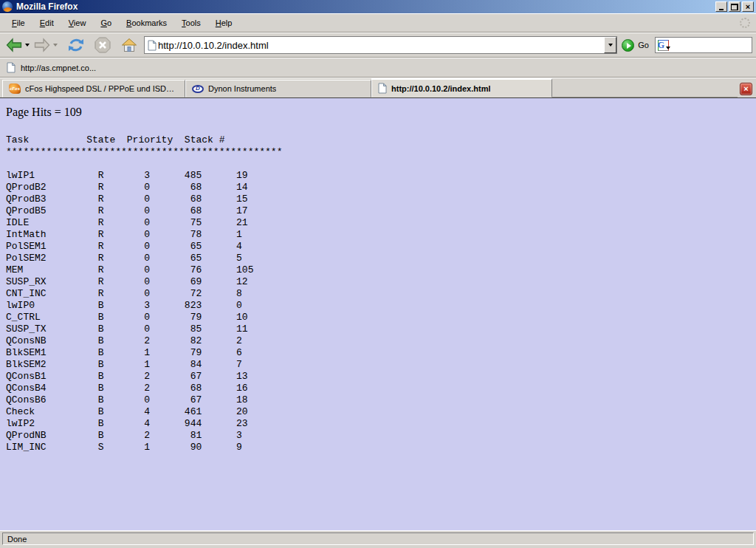  I want to click on restore-button, so click(735, 7).